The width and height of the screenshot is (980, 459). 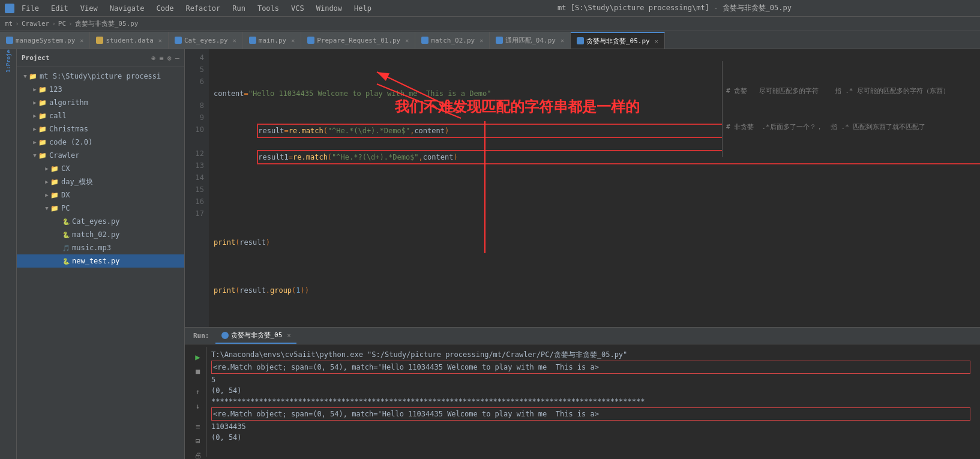 What do you see at coordinates (562, 41) in the screenshot?
I see `tab-close-general: ✕` at bounding box center [562, 41].